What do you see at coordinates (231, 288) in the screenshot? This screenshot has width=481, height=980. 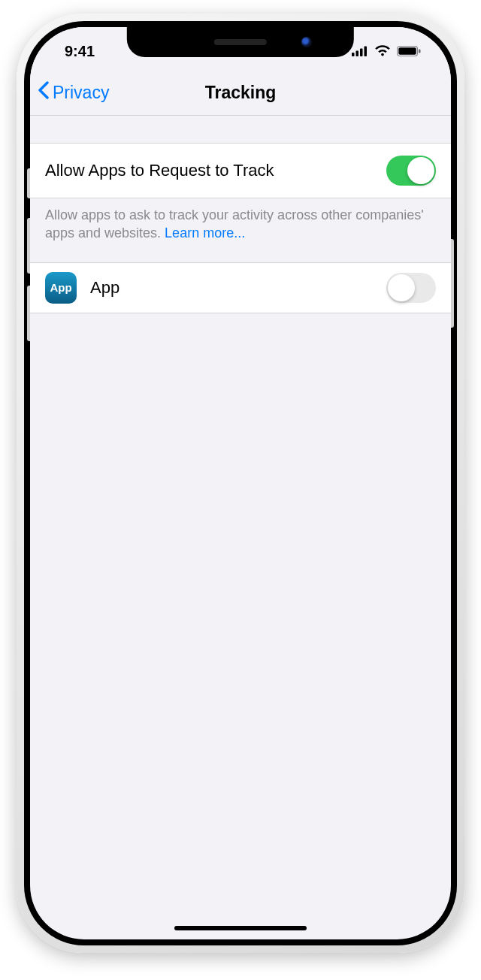 I see `app-name-label: App` at bounding box center [231, 288].